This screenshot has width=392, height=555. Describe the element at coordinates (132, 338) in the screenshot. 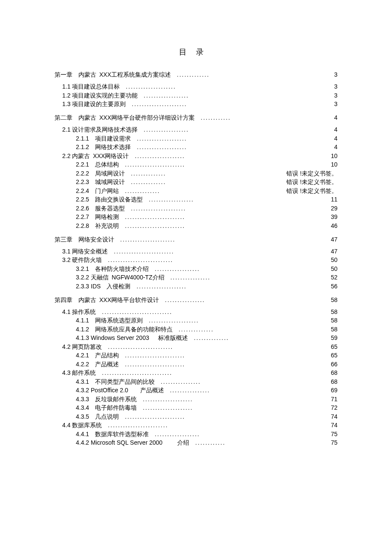

I see `toc-entry-label: 4.1.3 Windows Server 2003 标准版概述` at that location.